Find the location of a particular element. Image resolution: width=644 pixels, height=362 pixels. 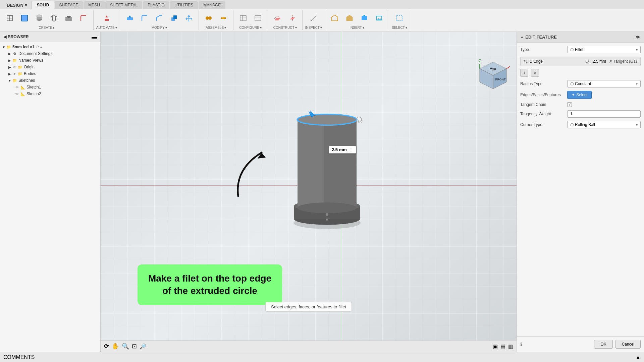

tree-arrow-origin: ▶ is located at coordinates (10, 67).